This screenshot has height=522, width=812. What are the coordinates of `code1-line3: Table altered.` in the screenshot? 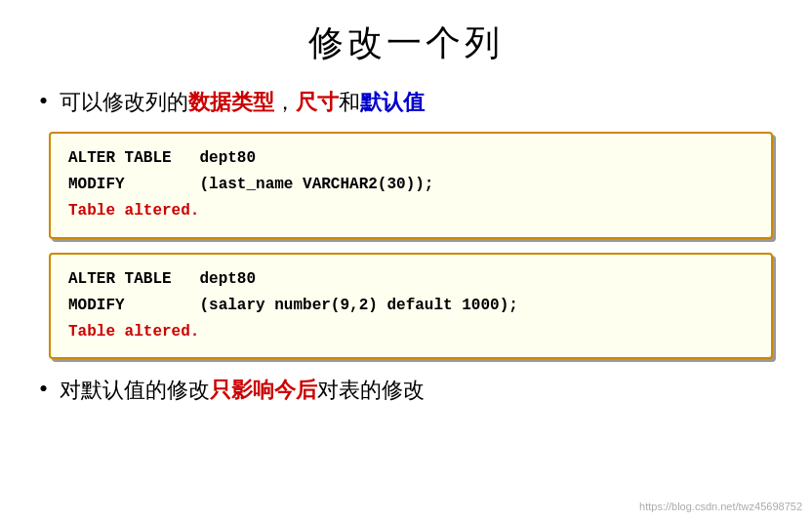 It's located at (411, 211).